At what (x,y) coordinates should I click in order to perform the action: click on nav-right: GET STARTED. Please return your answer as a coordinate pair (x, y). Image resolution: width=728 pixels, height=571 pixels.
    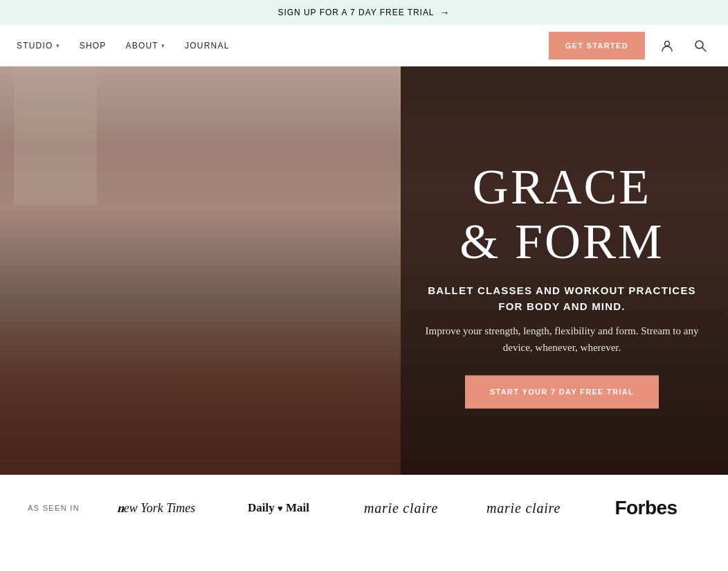
    Looking at the image, I should click on (630, 46).